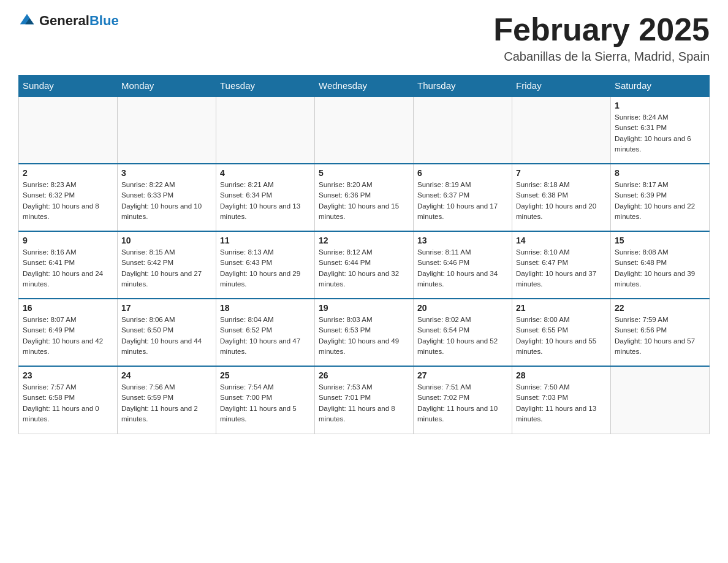 Image resolution: width=728 pixels, height=563 pixels. What do you see at coordinates (364, 404) in the screenshot?
I see `day-info: Sunrise: 7:53 AMSunset: 7:01 PMDaylight:…` at bounding box center [364, 404].